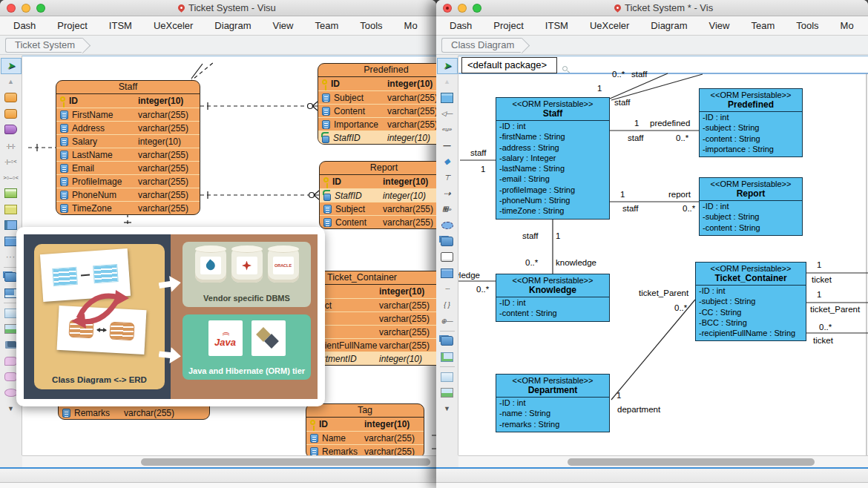  Describe the element at coordinates (99, 317) in the screenshot. I see `class-erd-panel: Class Diagram <-> ERD` at that location.